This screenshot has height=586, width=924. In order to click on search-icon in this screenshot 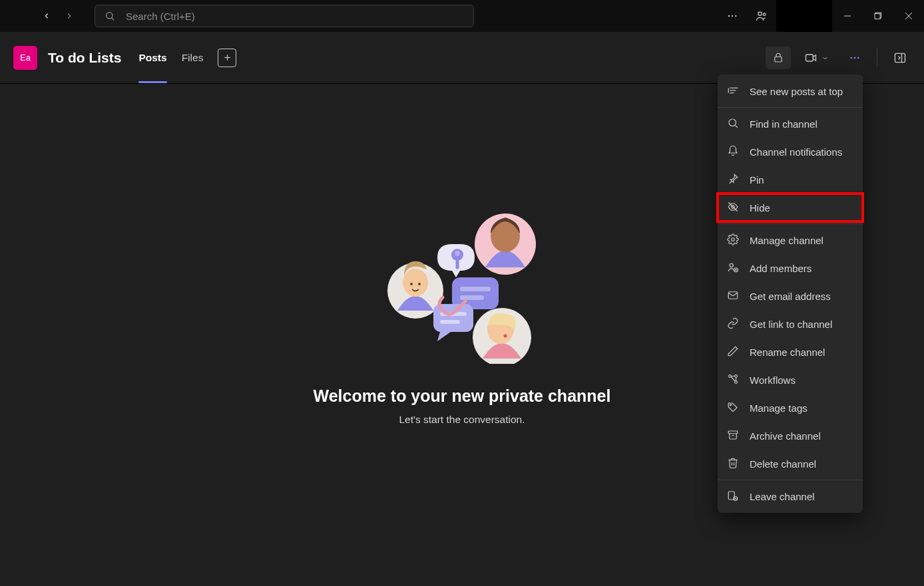, I will do `click(110, 16)`.